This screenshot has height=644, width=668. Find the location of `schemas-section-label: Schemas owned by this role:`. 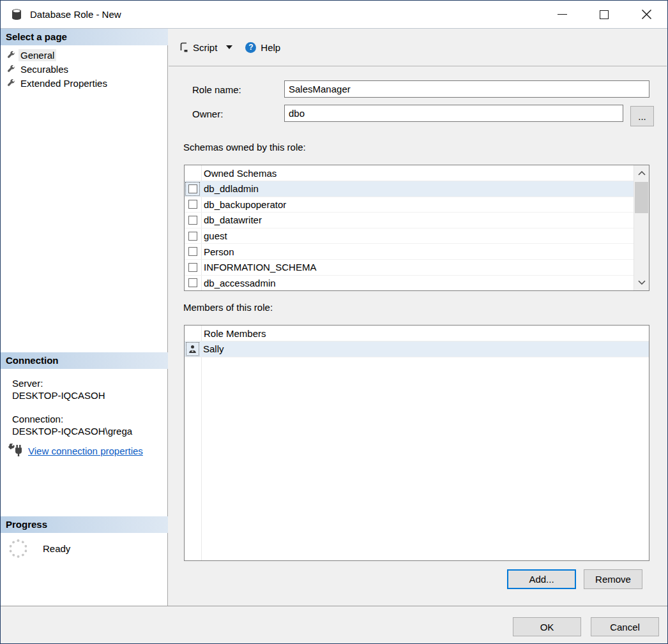

schemas-section-label: Schemas owned by this role: is located at coordinates (245, 147).